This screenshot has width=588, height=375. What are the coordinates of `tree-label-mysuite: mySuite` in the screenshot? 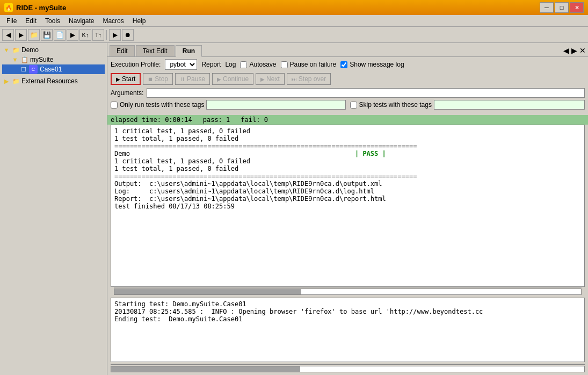 It's located at (42, 60).